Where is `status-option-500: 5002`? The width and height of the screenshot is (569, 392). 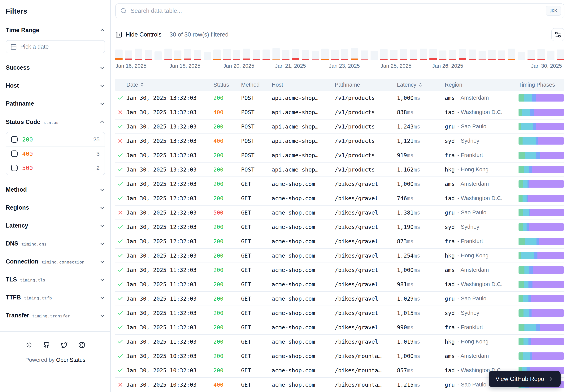 status-option-500: 5002 is located at coordinates (56, 168).